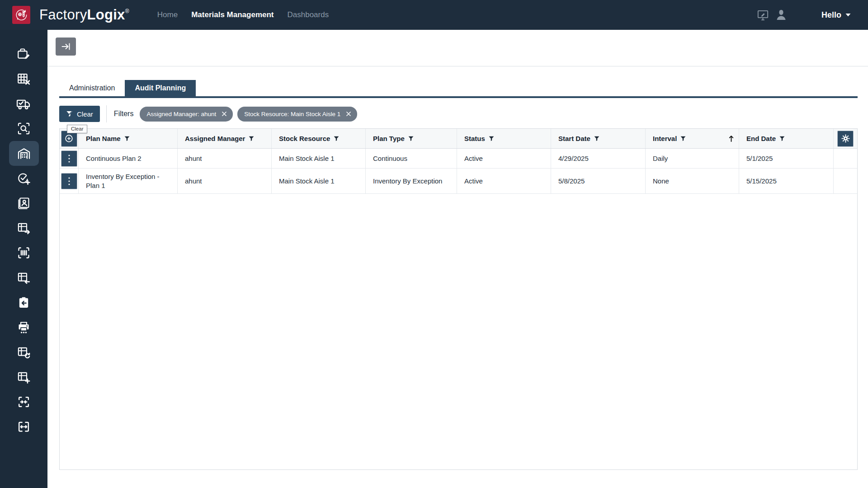  I want to click on nav-home: Home, so click(167, 15).